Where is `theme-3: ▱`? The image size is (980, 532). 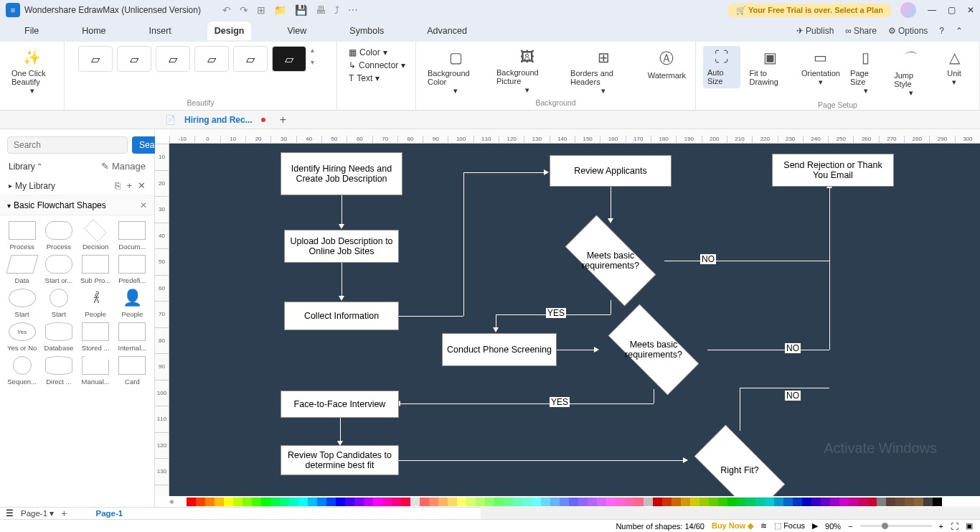 theme-3: ▱ is located at coordinates (173, 59).